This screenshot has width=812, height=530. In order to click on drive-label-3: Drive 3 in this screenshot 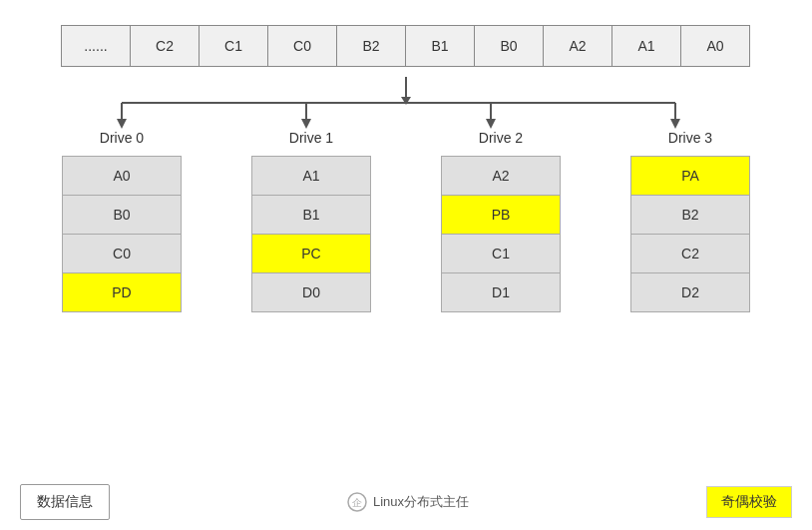, I will do `click(690, 138)`.